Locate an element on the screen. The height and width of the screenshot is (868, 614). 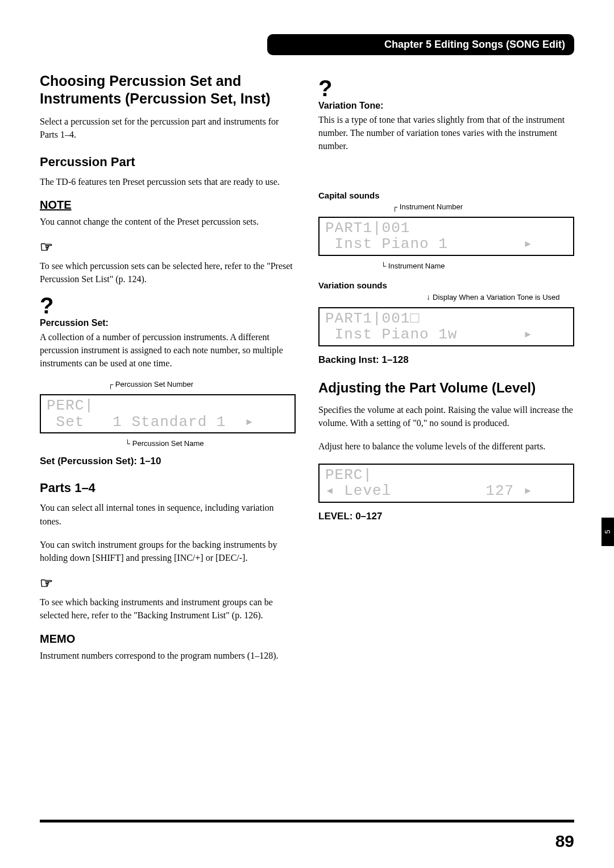
parts-body1: You can select all internal tones in seq… is located at coordinates (168, 514).